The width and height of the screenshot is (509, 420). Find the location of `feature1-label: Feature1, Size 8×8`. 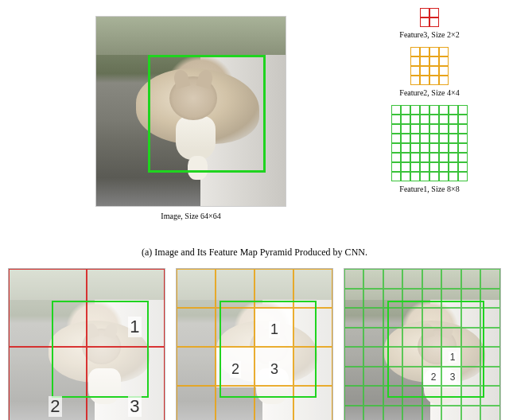

feature1-label: Feature1, Size 8×8 is located at coordinates (429, 189).